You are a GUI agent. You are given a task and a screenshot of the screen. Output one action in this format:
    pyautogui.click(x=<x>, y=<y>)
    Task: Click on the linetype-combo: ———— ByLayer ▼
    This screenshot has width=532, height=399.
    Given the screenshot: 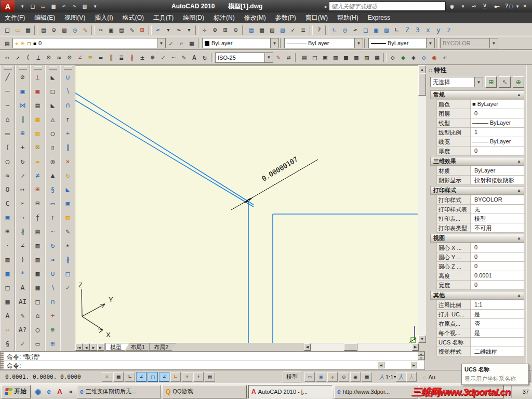 What is the action you would take?
    pyautogui.click(x=324, y=43)
    